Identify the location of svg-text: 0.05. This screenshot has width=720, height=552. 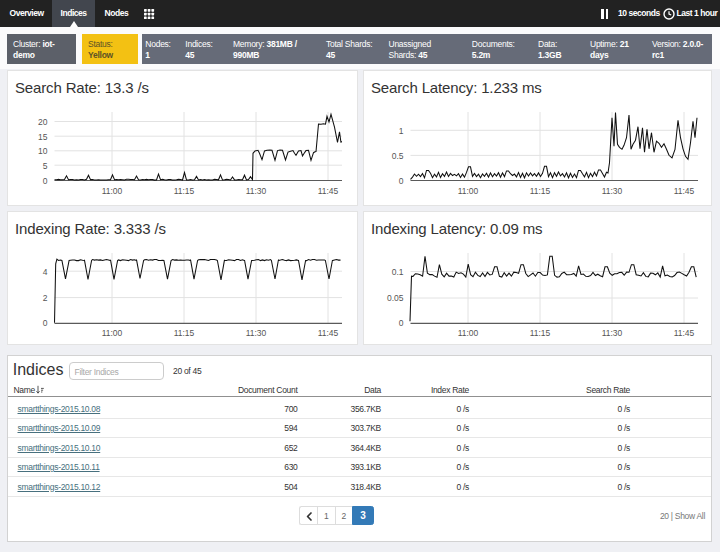
(396, 298).